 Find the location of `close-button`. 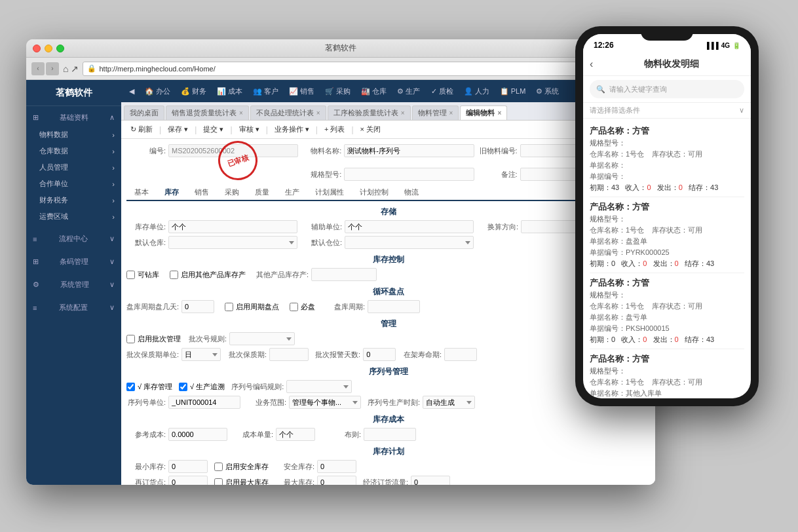

close-button is located at coordinates (37, 48).